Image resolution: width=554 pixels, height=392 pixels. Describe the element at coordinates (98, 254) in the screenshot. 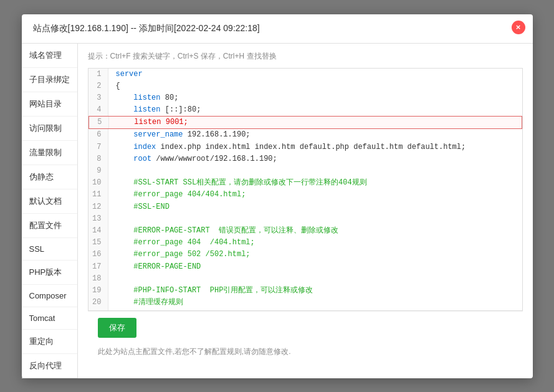

I see `line-number: 16` at that location.